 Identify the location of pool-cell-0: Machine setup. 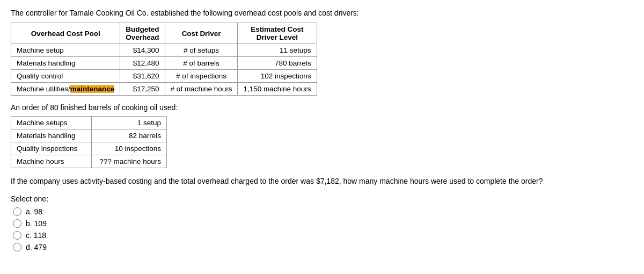
(65, 51).